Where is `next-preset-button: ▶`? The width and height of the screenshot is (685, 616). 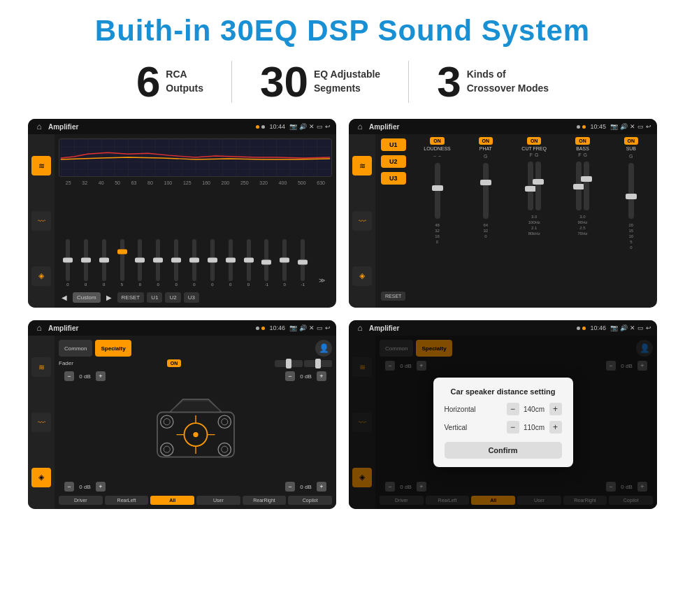
next-preset-button: ▶ is located at coordinates (109, 298).